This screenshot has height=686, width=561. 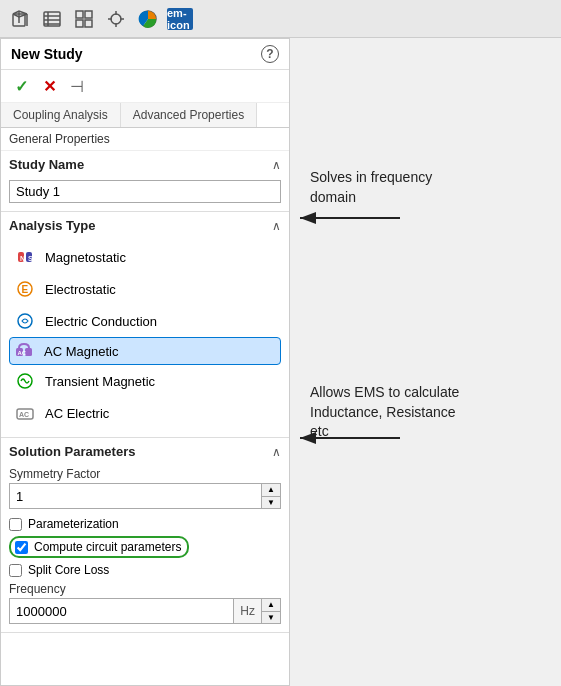 I want to click on cube-icon, so click(x=20, y=19).